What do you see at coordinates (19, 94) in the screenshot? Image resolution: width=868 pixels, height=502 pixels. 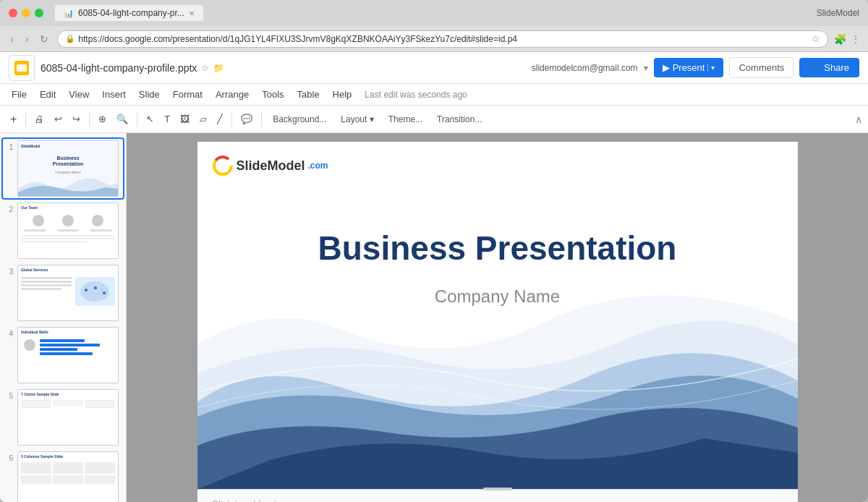 I see `menu-file: File` at bounding box center [19, 94].